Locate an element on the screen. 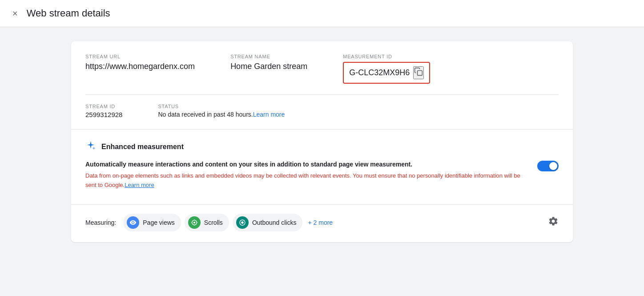 The width and height of the screenshot is (644, 296). stream-url-group: STREAM URL https://www.homegardenx.com is located at coordinates (140, 62).